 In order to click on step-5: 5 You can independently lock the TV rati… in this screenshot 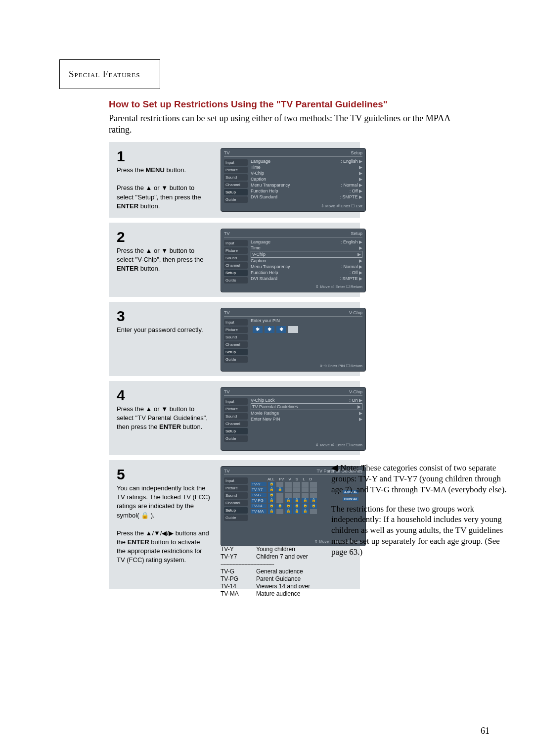, I will do `click(234, 524)`.